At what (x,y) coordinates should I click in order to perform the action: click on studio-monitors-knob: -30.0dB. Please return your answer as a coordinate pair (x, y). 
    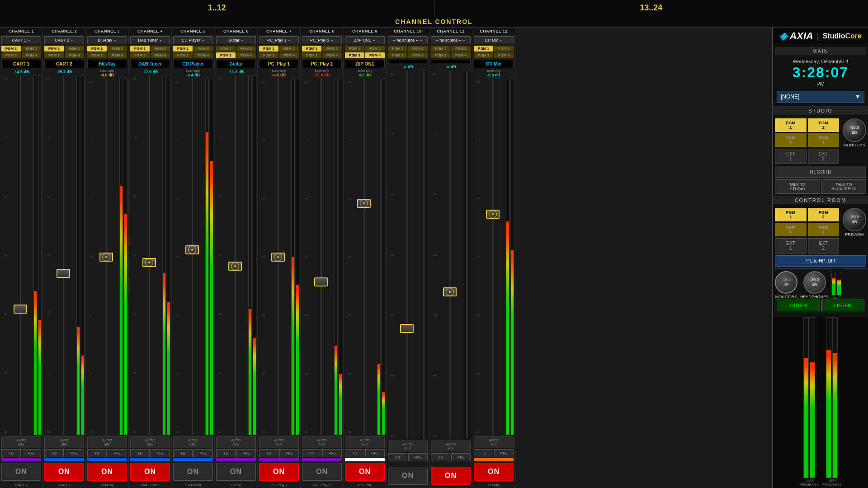
    Looking at the image, I should click on (854, 130).